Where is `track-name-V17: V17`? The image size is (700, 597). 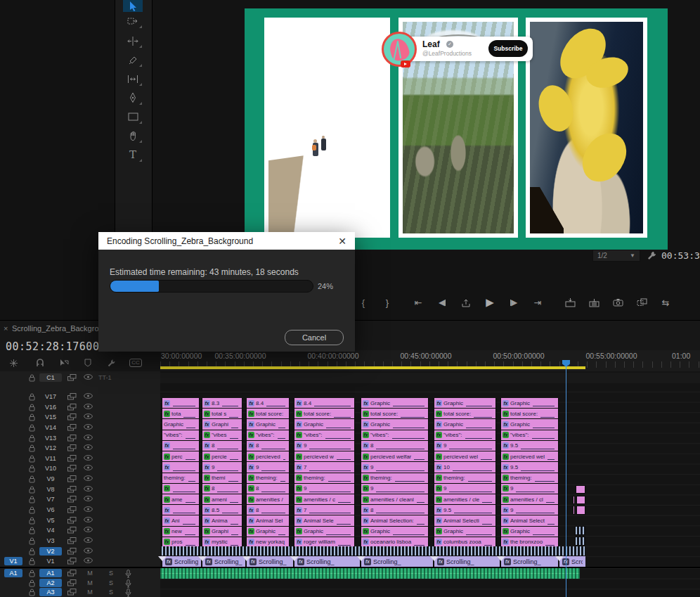
track-name-V17: V17 is located at coordinates (51, 397).